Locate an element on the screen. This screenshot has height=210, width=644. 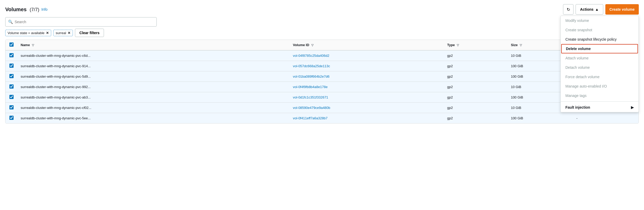
size-sort-icon: ▽ is located at coordinates (521, 45).